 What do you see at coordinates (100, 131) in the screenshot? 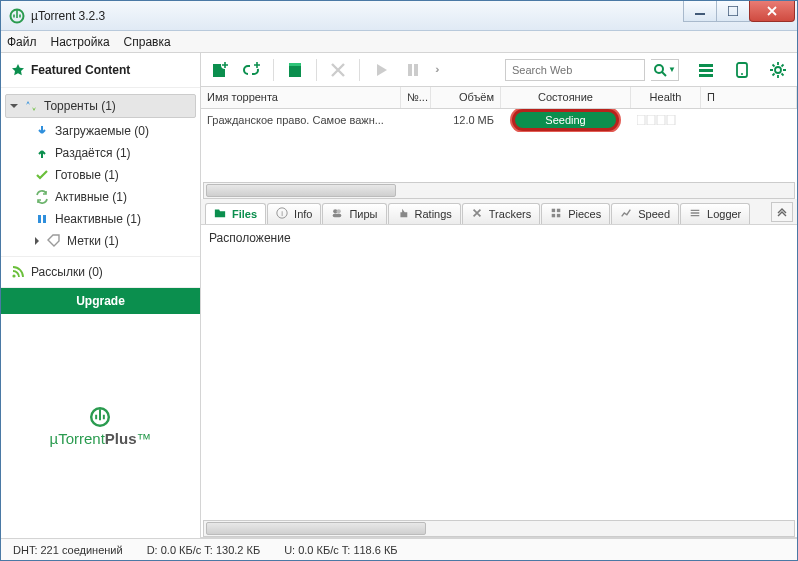
I see `sidebar-item-downloading: Загружаемые (0)` at bounding box center [100, 131].